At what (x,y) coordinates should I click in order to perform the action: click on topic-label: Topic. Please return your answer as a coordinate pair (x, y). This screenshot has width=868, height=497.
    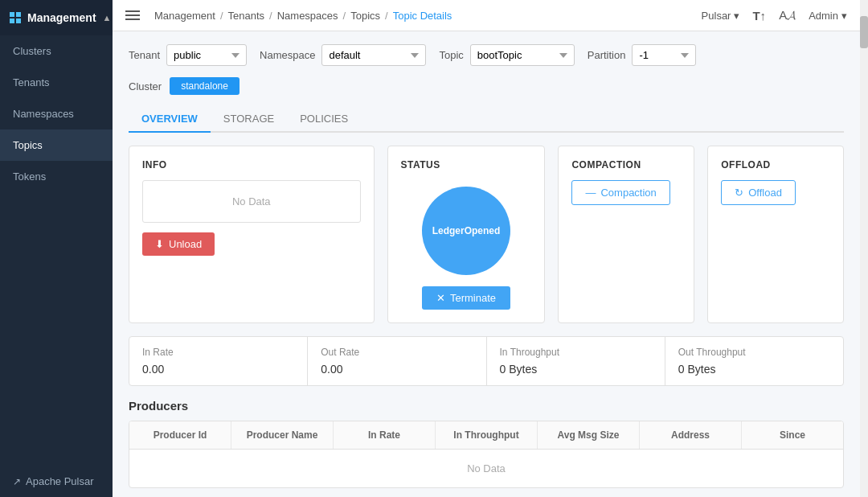
    Looking at the image, I should click on (451, 55).